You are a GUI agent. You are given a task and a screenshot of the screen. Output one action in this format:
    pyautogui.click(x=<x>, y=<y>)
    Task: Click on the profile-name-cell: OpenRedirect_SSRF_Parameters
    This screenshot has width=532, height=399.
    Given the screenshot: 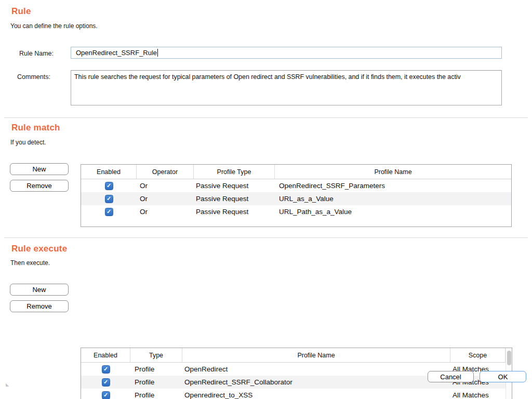 What is the action you would take?
    pyautogui.click(x=393, y=186)
    